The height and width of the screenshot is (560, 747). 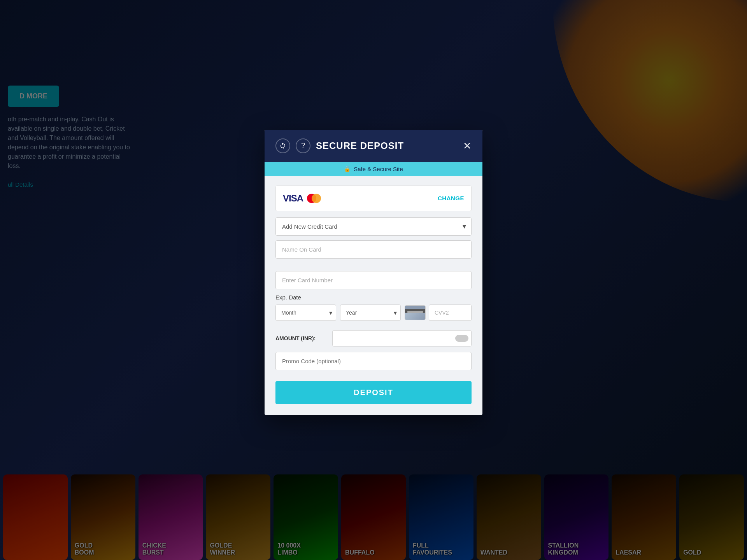 What do you see at coordinates (374, 226) in the screenshot?
I see `card-select: Add New Credit Card` at bounding box center [374, 226].